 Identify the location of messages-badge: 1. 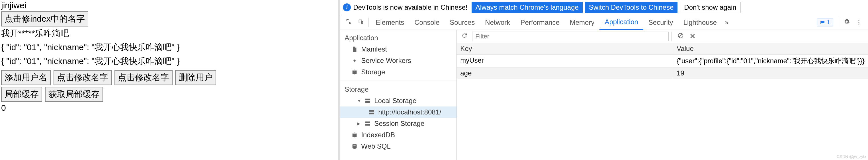
(825, 22).